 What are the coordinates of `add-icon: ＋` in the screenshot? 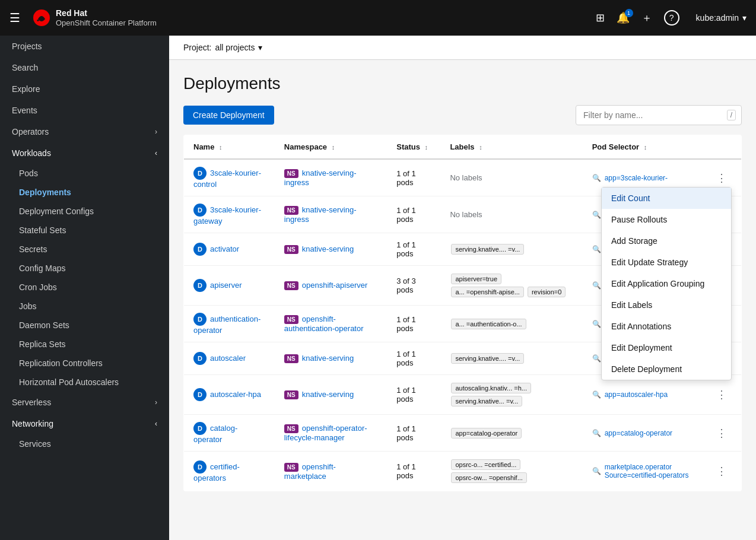 It's located at (647, 18).